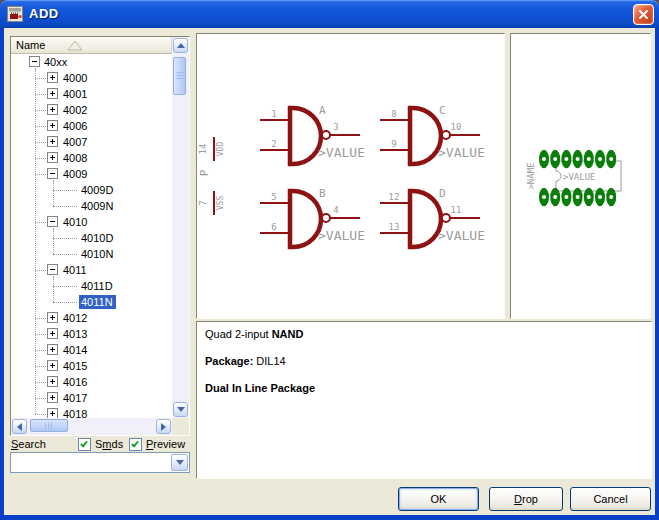 The image size is (659, 520). Describe the element at coordinates (76, 158) in the screenshot. I see `tree-item-label: 4008` at that location.